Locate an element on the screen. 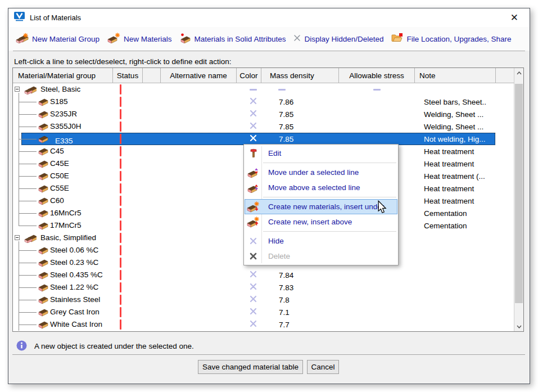  group-label: Basic, Simplified is located at coordinates (69, 237).